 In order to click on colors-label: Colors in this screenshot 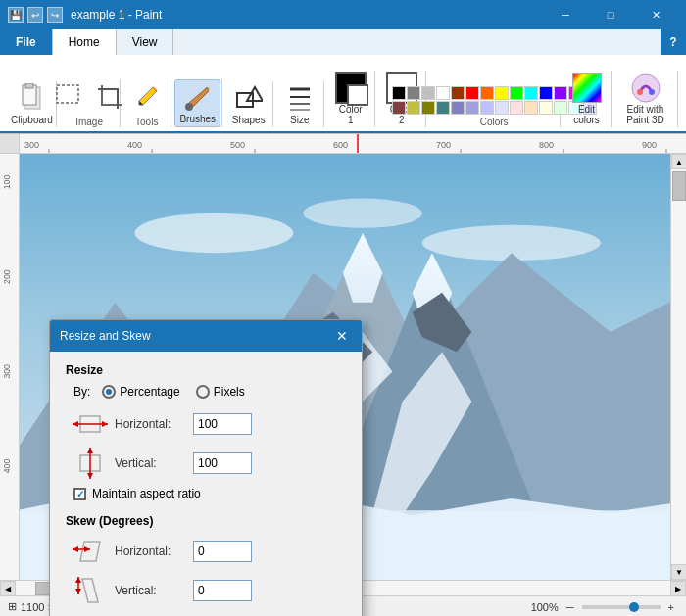, I will do `click(494, 121)`.